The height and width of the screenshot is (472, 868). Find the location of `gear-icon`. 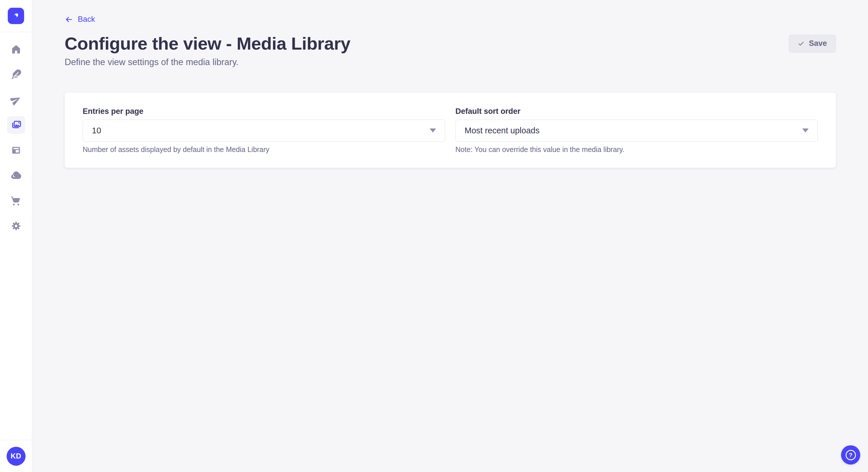

gear-icon is located at coordinates (16, 226).